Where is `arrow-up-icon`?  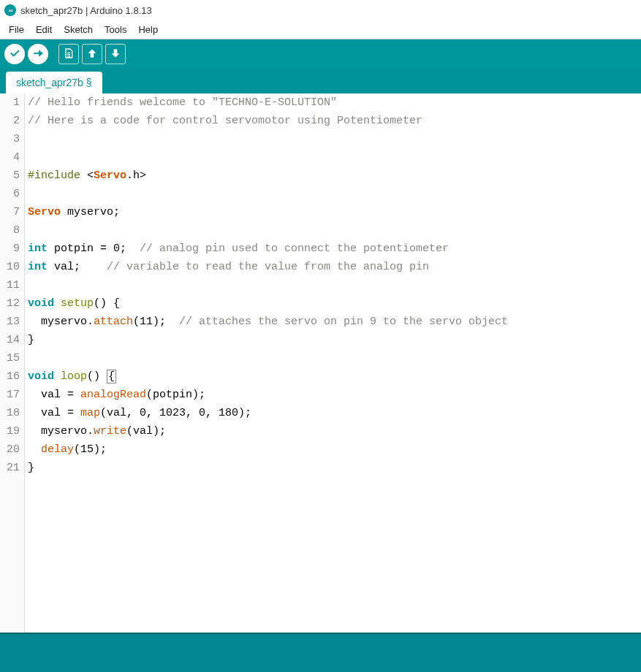 arrow-up-icon is located at coordinates (92, 54).